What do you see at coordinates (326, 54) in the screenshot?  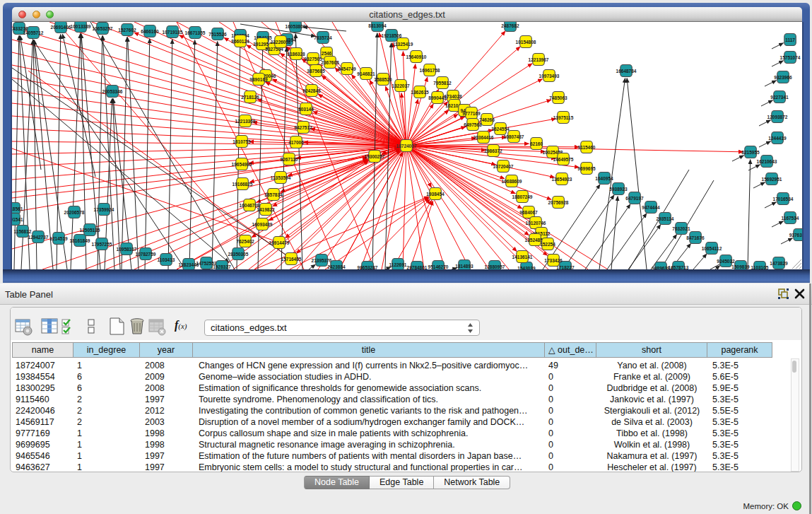 I see `svg-text: 2546` at bounding box center [326, 54].